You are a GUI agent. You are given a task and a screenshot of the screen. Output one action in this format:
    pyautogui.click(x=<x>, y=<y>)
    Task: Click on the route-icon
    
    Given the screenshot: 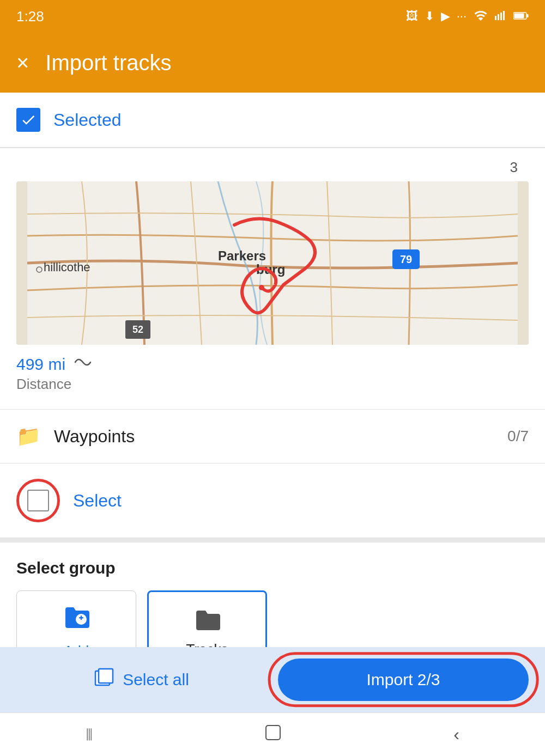 What is the action you would take?
    pyautogui.click(x=83, y=364)
    